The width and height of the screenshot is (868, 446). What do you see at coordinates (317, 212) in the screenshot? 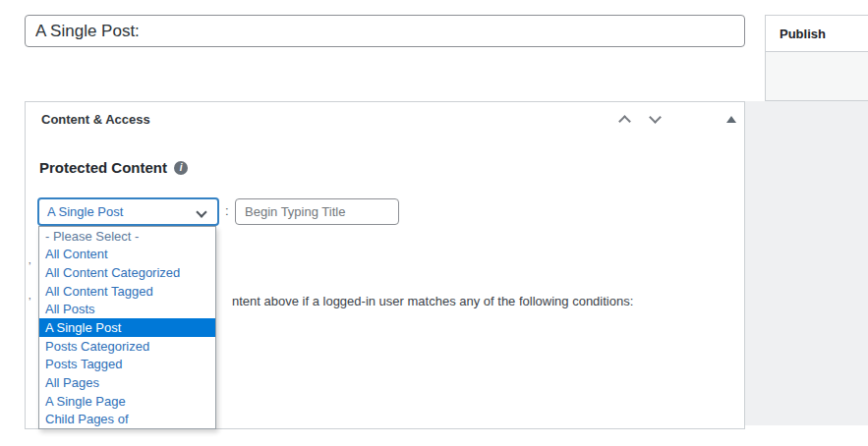
I see `protected-content-title-input` at bounding box center [317, 212].